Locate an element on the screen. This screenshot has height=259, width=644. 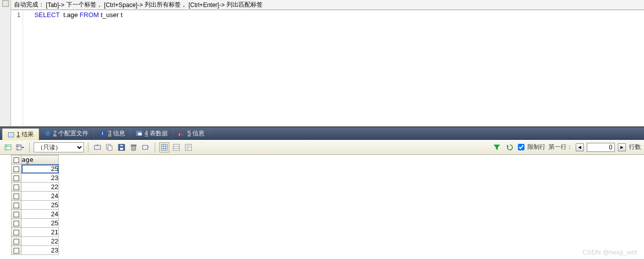
globe-icon is located at coordinates (48, 133).